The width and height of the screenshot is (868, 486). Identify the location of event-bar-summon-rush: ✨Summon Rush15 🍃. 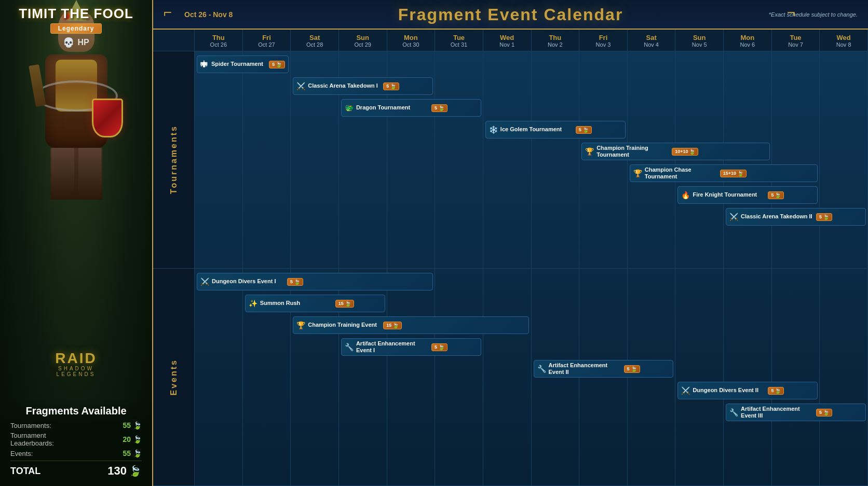
(315, 303).